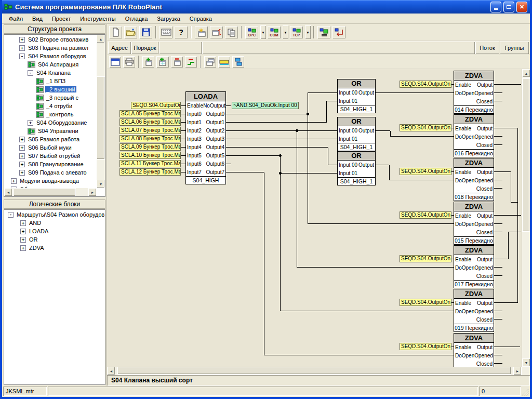  Describe the element at coordinates (296, 32) in the screenshot. I see `tcp-connect-button: TCP` at that location.